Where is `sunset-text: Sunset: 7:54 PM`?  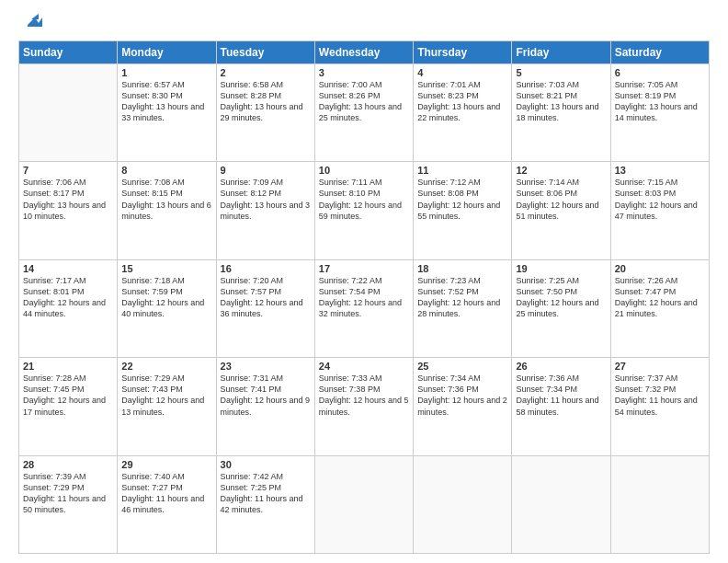 sunset-text: Sunset: 7:54 PM is located at coordinates (364, 292).